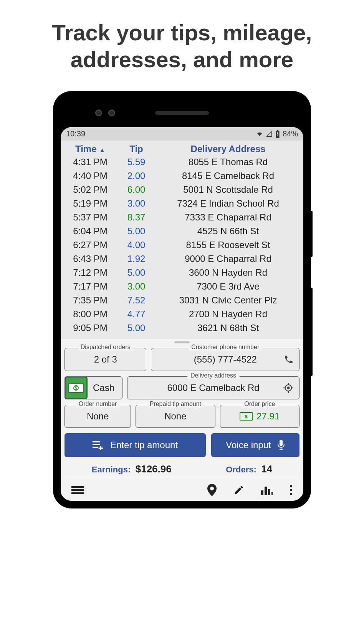  What do you see at coordinates (98, 404) in the screenshot?
I see `order-number-label: Order number` at bounding box center [98, 404].